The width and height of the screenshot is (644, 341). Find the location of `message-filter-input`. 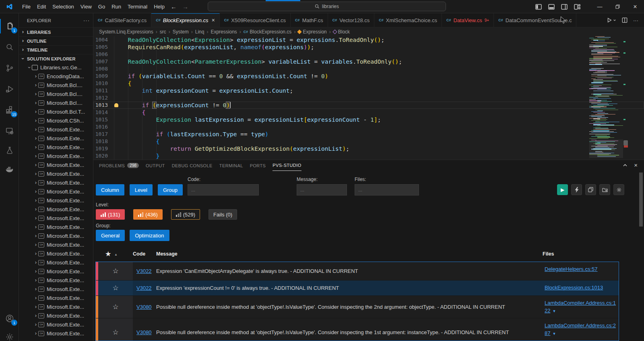

message-filter-input is located at coordinates (322, 190).